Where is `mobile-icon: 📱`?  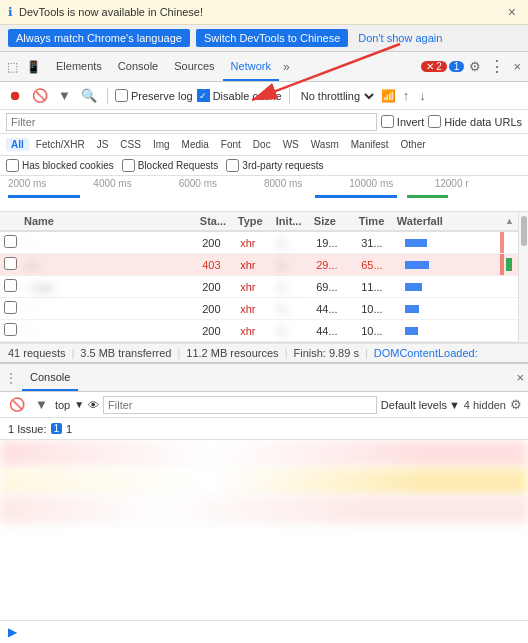
mobile-icon: 📱 is located at coordinates (34, 67).